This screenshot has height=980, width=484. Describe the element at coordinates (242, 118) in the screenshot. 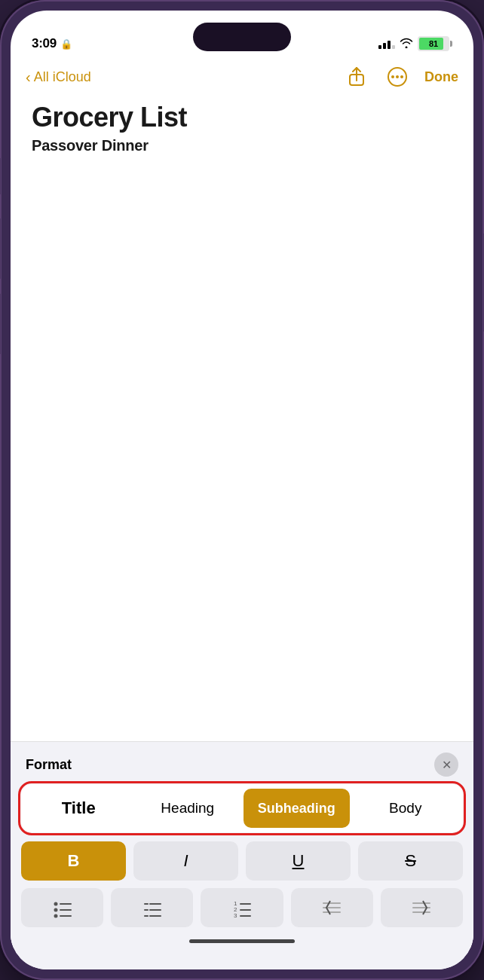

I see `note-title: Grocery List` at that location.